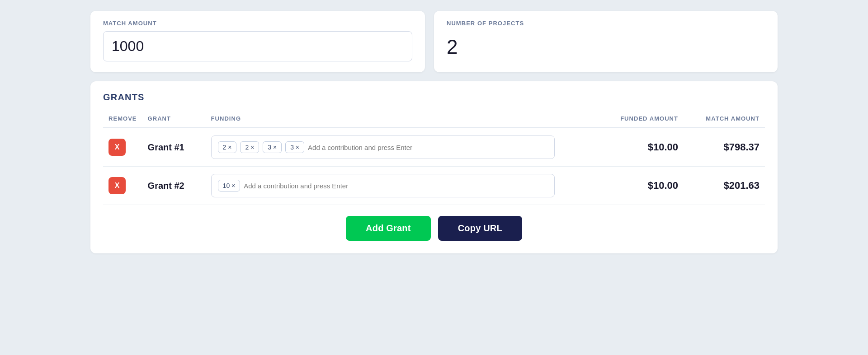 The image size is (868, 355). Describe the element at coordinates (606, 42) in the screenshot. I see `projects-card: NUMBER OF PROJECTS 2` at that location.